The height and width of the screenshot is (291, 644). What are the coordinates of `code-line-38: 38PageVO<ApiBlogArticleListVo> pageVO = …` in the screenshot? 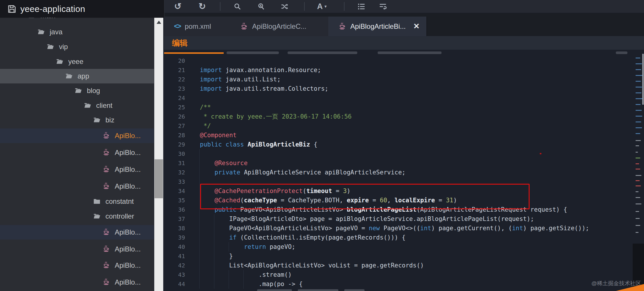 It's located at (404, 228).